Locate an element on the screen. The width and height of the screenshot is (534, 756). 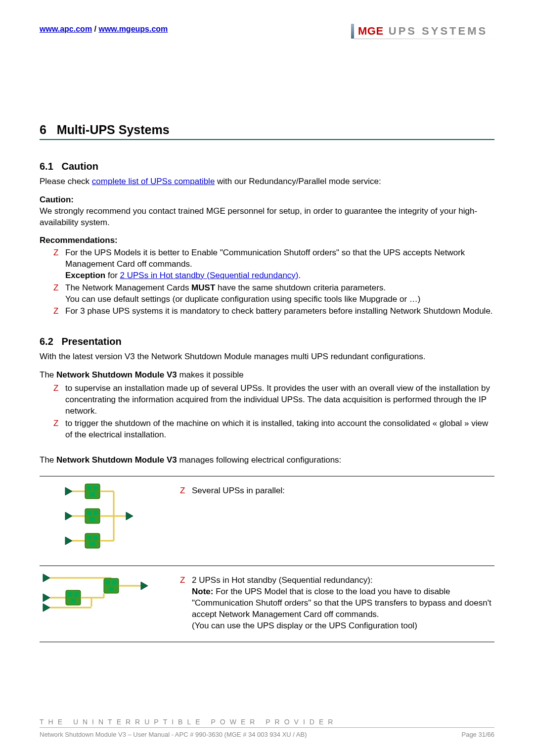
rec2-line2: You can use default settings (or duplica… is located at coordinates (243, 299).